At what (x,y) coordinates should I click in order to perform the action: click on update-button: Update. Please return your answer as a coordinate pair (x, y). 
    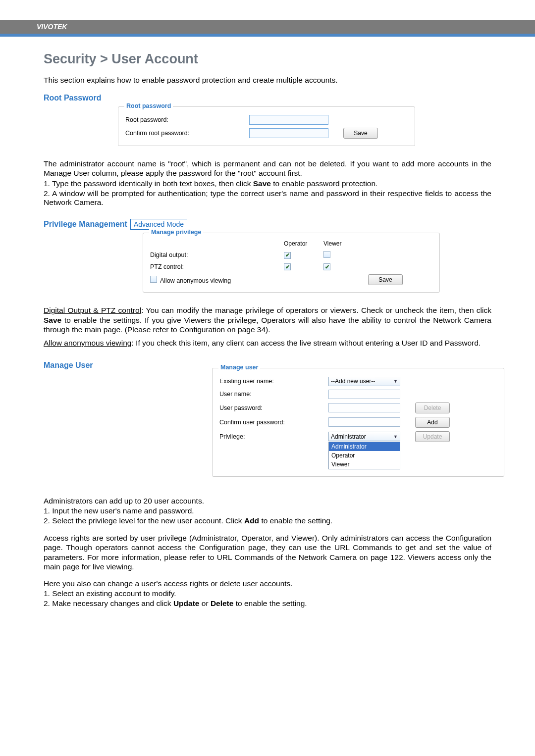
    Looking at the image, I should click on (432, 437).